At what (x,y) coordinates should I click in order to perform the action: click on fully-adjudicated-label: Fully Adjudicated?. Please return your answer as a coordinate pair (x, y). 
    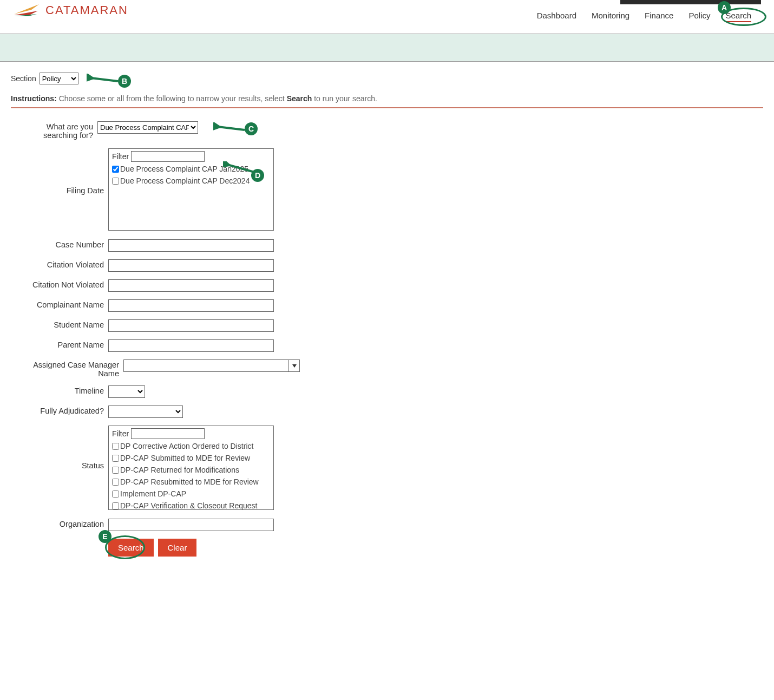
    Looking at the image, I should click on (60, 410).